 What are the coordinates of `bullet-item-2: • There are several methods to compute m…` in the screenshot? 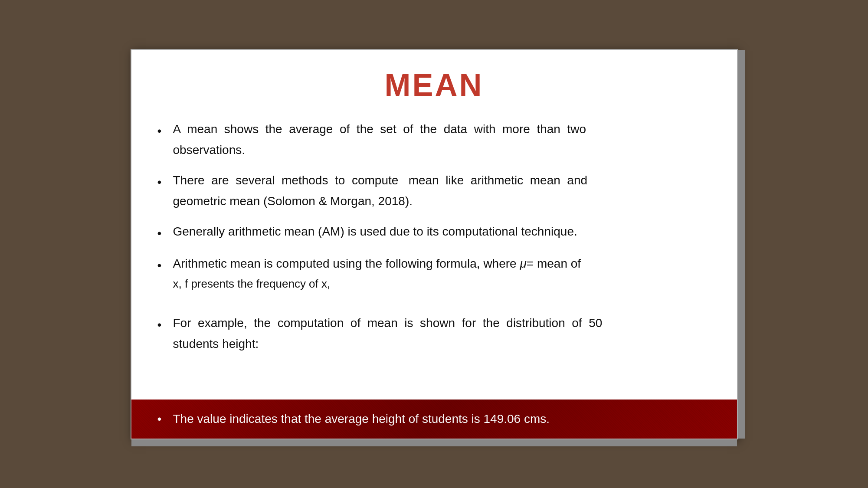 It's located at (434, 191).